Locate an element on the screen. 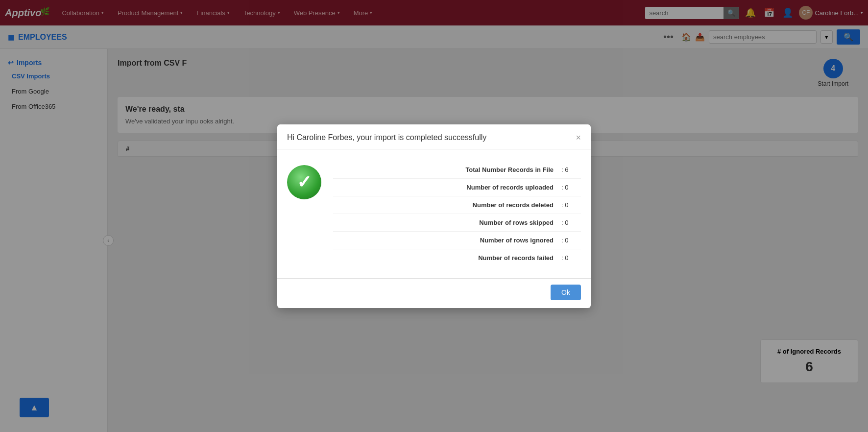 The image size is (868, 432). modal-footer: Ok is located at coordinates (434, 293).